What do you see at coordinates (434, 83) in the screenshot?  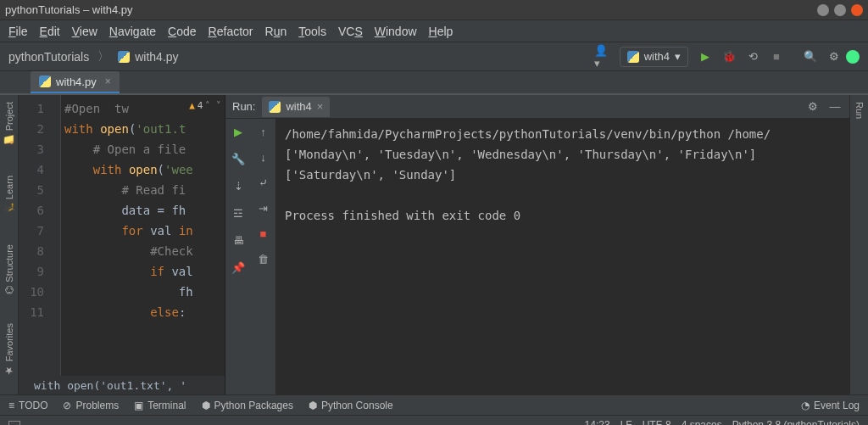 I see `editor-tabs: with4.py ×` at bounding box center [434, 83].